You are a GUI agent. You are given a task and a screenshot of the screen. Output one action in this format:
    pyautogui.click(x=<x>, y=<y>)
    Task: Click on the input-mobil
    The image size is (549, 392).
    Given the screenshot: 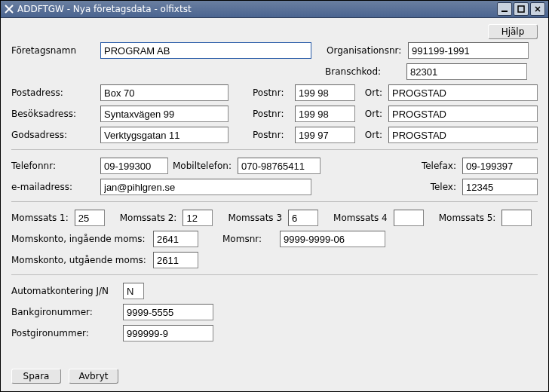 What is the action you would take?
    pyautogui.click(x=279, y=166)
    